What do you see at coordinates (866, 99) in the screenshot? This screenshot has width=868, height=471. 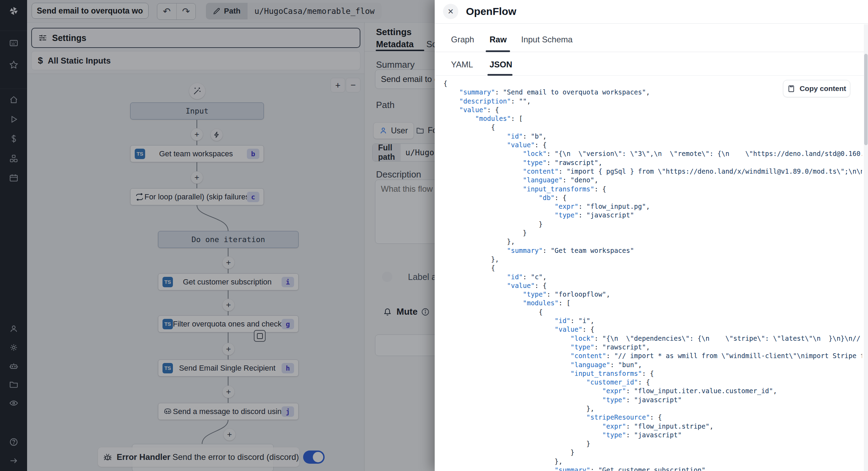 I see `scrollbar-thumb` at bounding box center [866, 99].